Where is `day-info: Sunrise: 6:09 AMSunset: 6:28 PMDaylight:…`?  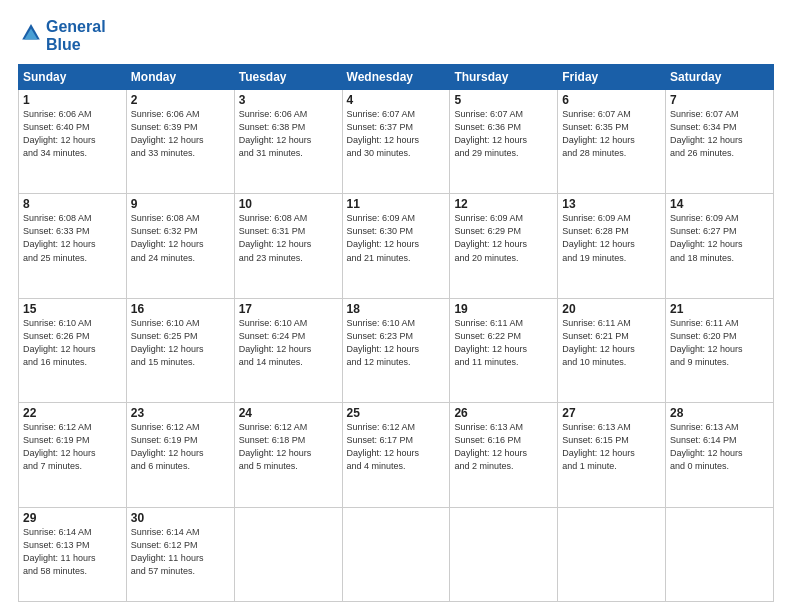 day-info: Sunrise: 6:09 AMSunset: 6:28 PMDaylight:… is located at coordinates (612, 238).